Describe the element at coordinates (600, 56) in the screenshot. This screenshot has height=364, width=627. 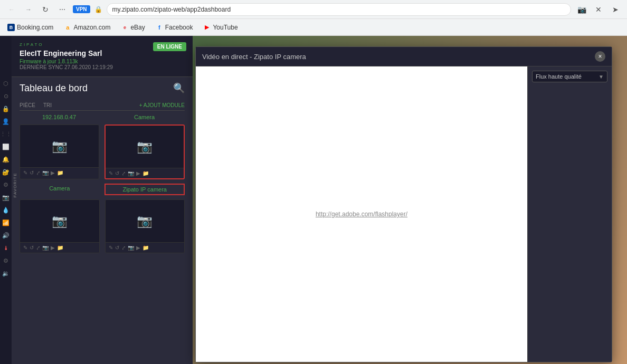
I see `modal-close-button: ×` at that location.